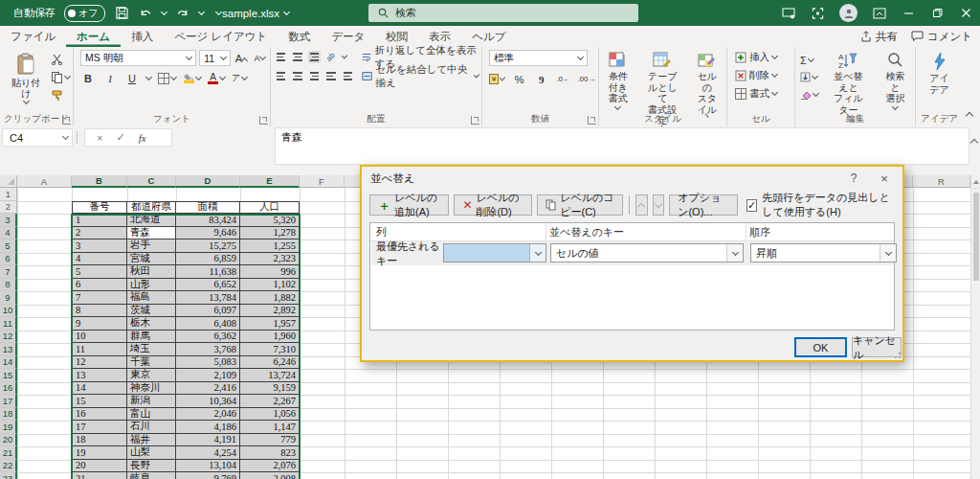 The width and height of the screenshot is (980, 479). What do you see at coordinates (151, 467) in the screenshot?
I see `cell: 長野` at bounding box center [151, 467].